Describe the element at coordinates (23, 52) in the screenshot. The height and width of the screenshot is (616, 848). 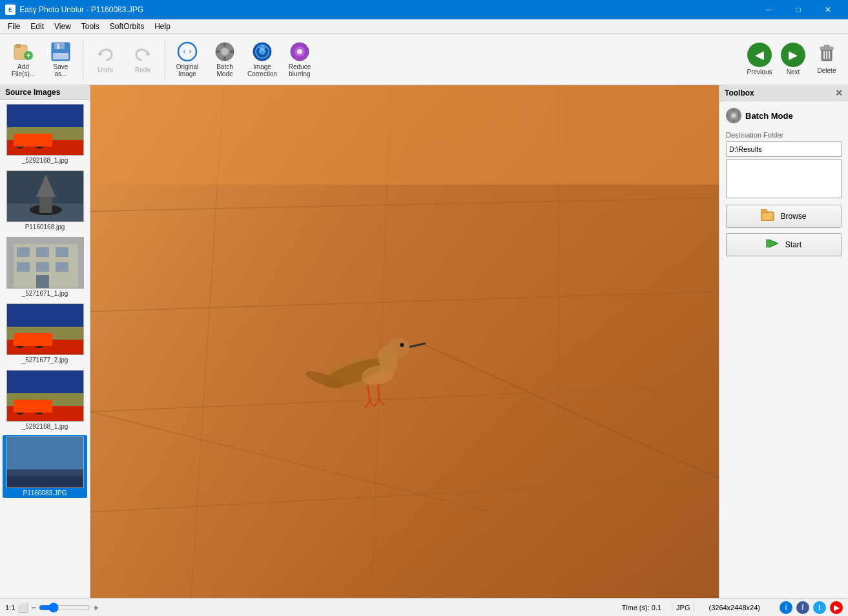
I see `add-files-icon: +` at that location.